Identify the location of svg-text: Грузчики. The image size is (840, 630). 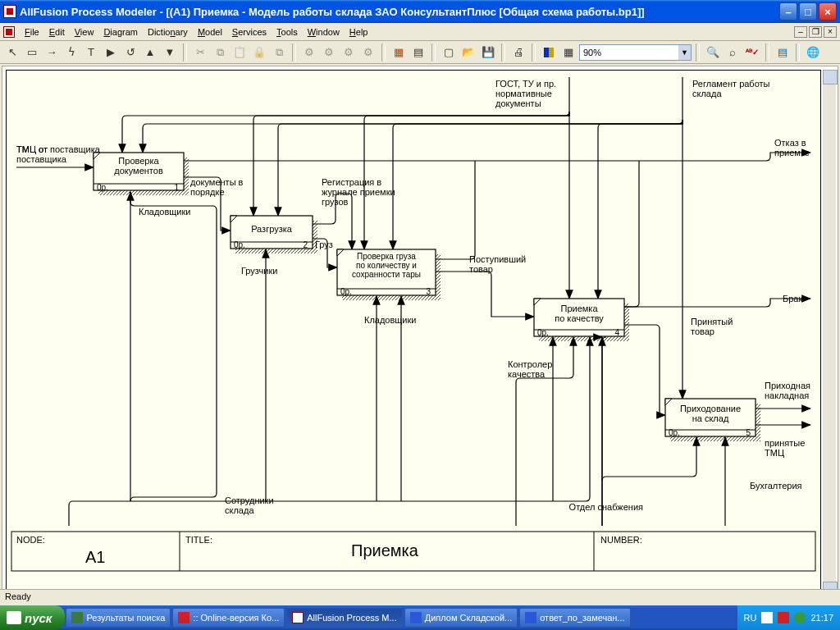
(259, 271).